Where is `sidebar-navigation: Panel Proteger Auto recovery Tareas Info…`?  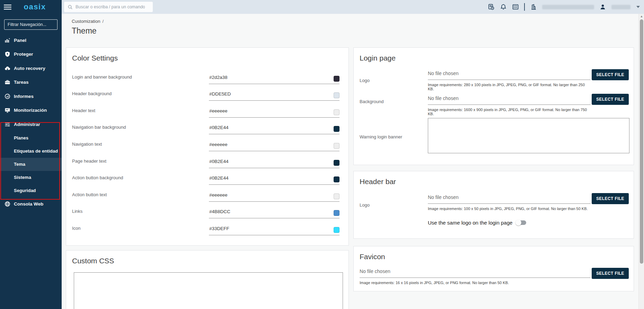
sidebar-navigation: Panel Proteger Auto recovery Tareas Info… is located at coordinates (31, 161).